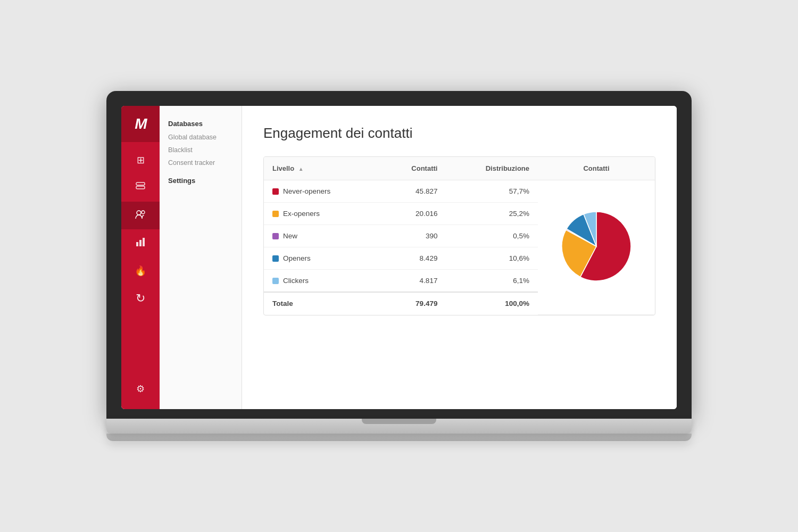  What do you see at coordinates (140, 160) in the screenshot?
I see `grid-icon: ⊞` at bounding box center [140, 160].